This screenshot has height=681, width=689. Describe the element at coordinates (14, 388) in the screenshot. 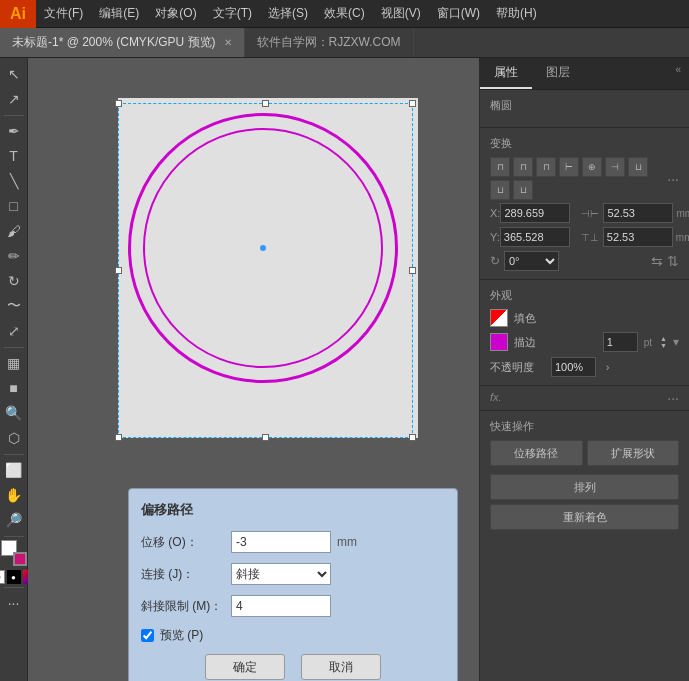

I see `gradient-tool: ■` at that location.